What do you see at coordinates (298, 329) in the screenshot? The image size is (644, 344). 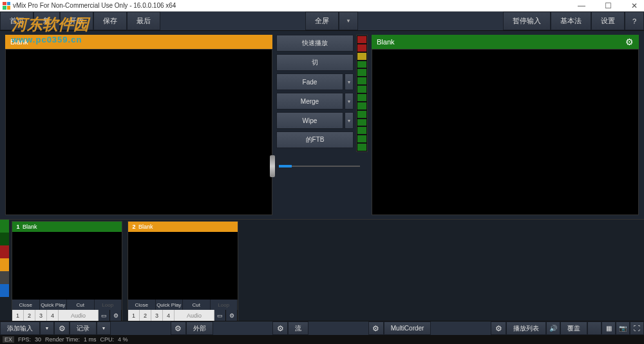 I see `stream-button: 流` at bounding box center [298, 329].